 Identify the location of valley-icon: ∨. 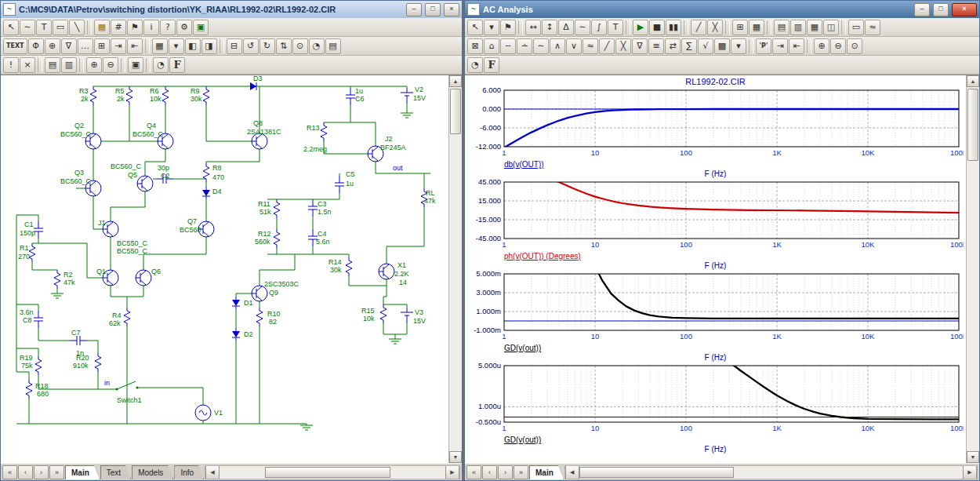
(574, 46).